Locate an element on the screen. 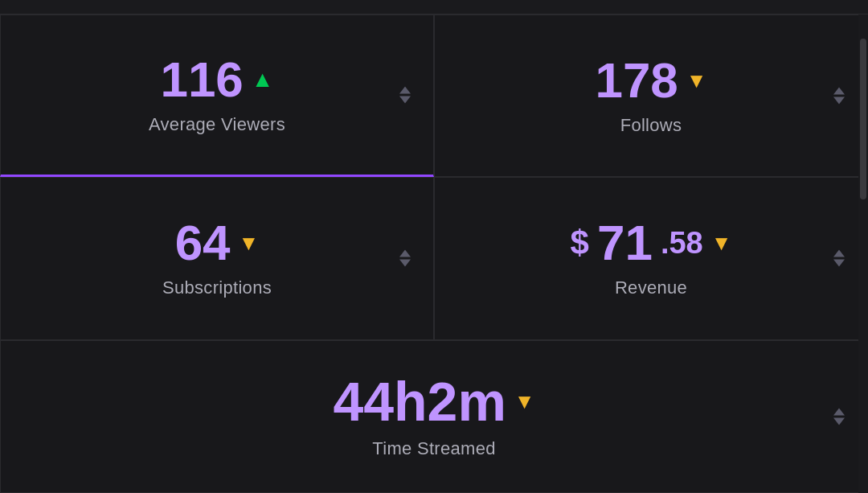 The image size is (868, 493). revenue-decimal: .58 is located at coordinates (682, 243).